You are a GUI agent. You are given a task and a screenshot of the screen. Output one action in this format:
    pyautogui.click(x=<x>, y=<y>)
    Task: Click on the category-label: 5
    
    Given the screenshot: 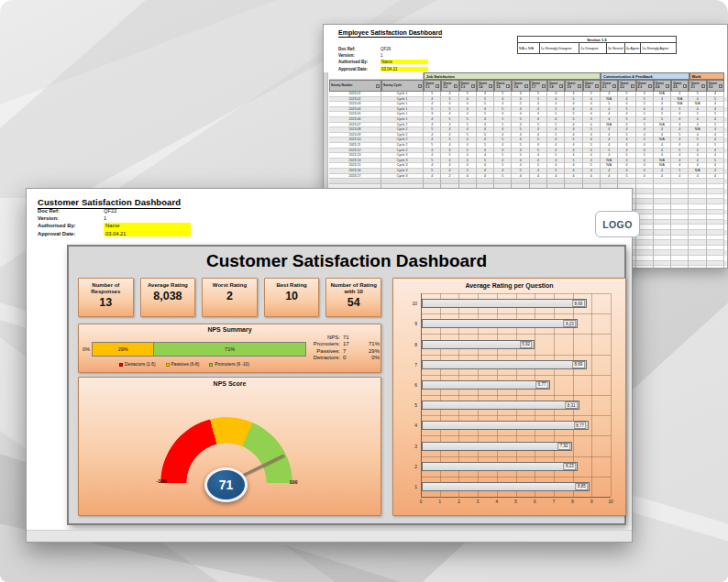 What is the action you would take?
    pyautogui.click(x=408, y=405)
    